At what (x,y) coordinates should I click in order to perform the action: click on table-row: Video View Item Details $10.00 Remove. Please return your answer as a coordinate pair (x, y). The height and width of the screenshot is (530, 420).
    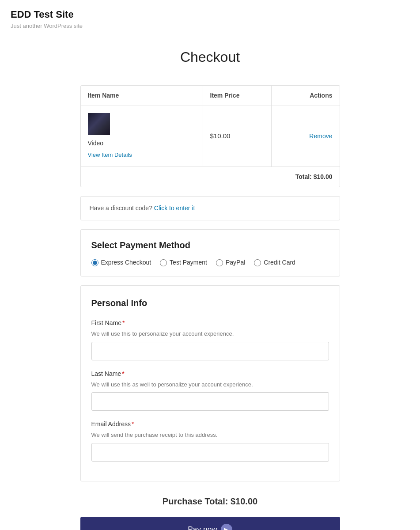
    Looking at the image, I should click on (210, 137).